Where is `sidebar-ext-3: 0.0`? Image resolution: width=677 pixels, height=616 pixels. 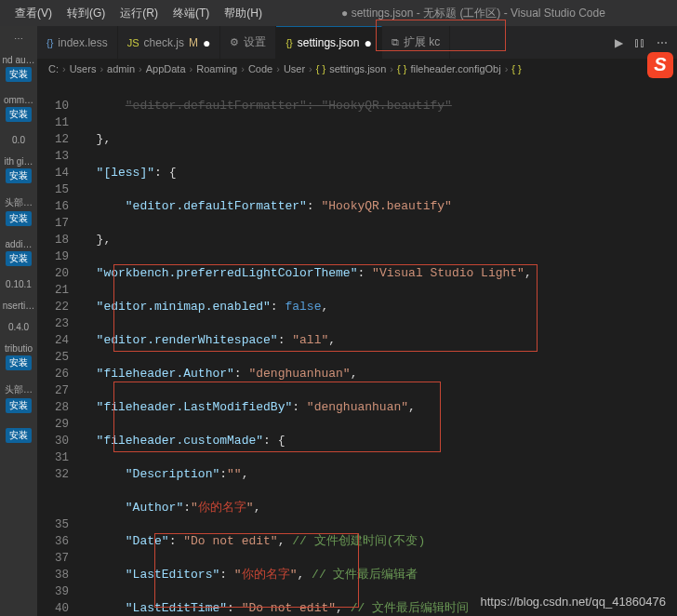
sidebar-ext-3: 0.0 is located at coordinates (19, 140).